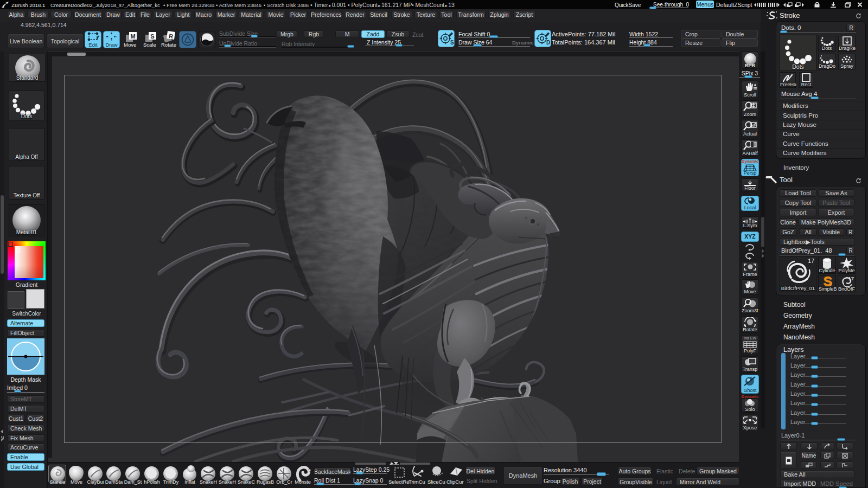 The width and height of the screenshot is (868, 488). Describe the element at coordinates (132, 36) in the screenshot. I see `svg-text: M` at that location.